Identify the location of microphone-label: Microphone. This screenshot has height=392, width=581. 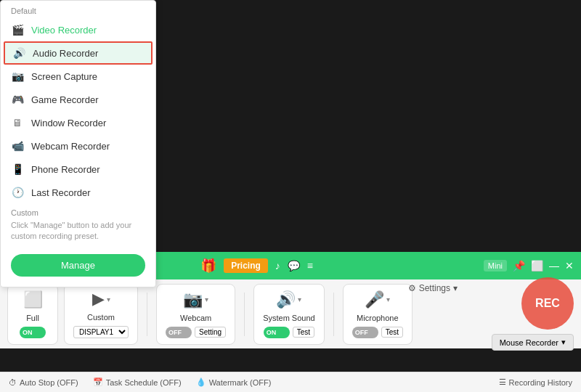
(378, 318).